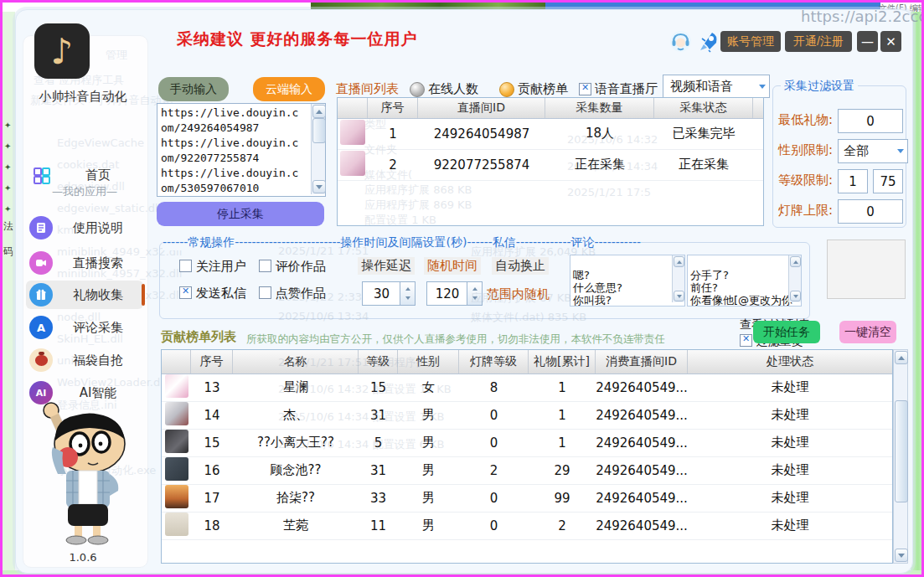 The height and width of the screenshot is (577, 924). Describe the element at coordinates (627, 281) in the screenshot. I see `dm-textarea: 嗯? 什么意思? 你叫我?` at that location.